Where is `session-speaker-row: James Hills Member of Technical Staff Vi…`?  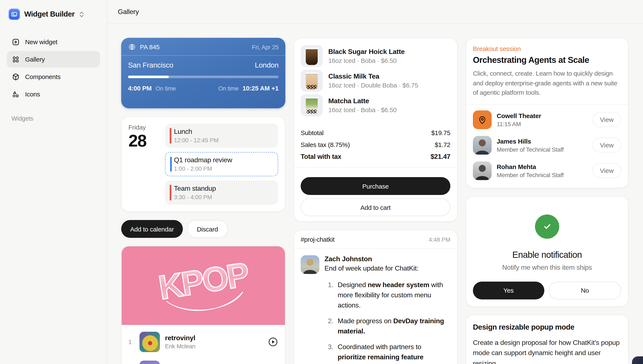 session-speaker-row: James Hills Member of Technical Staff Vi… is located at coordinates (547, 145).